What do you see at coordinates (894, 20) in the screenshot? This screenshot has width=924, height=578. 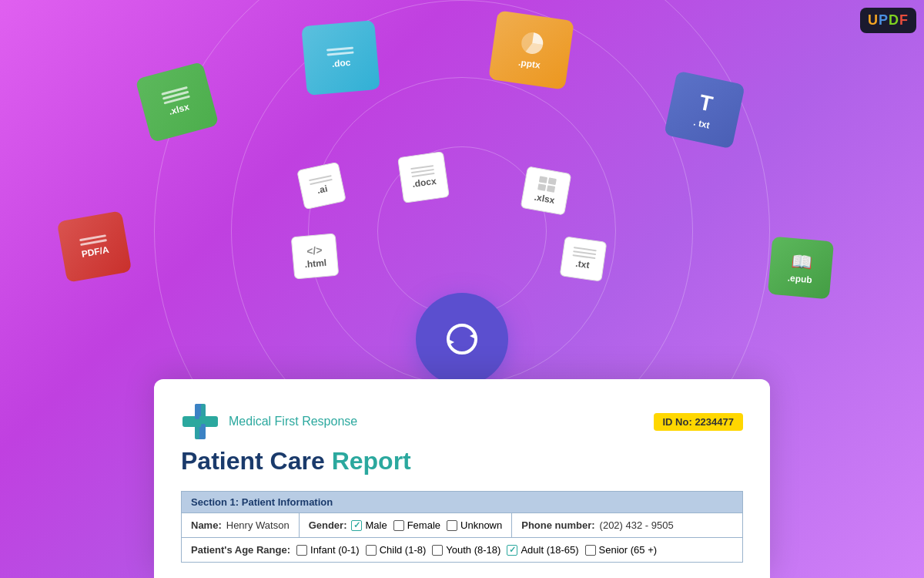 I see `logo-d: D` at bounding box center [894, 20].